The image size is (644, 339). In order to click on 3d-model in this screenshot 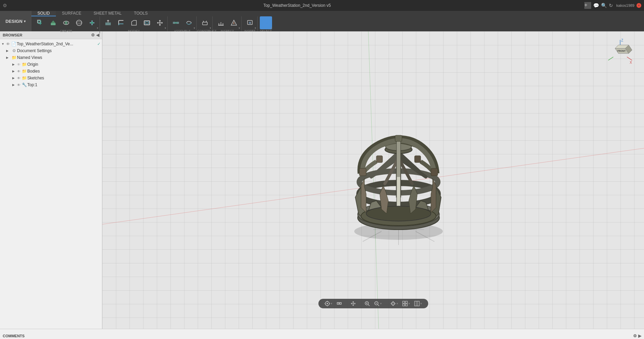, I will do `click(400, 180)`.